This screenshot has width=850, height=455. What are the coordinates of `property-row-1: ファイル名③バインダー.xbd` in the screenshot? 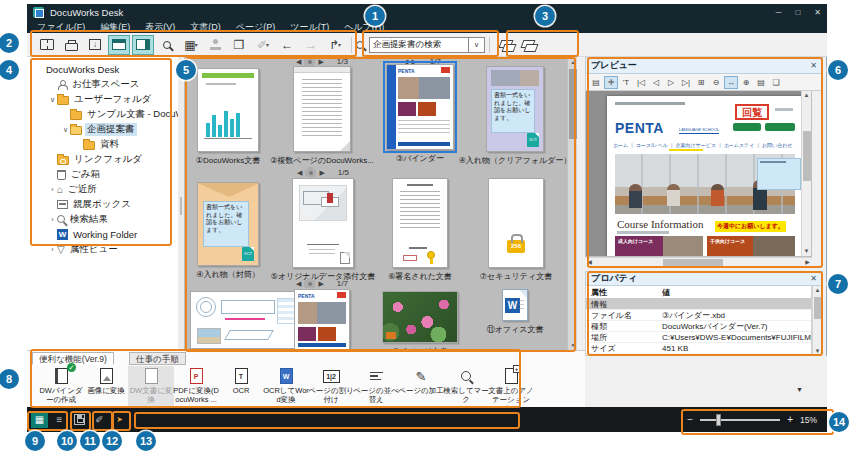 It's located at (698, 316).